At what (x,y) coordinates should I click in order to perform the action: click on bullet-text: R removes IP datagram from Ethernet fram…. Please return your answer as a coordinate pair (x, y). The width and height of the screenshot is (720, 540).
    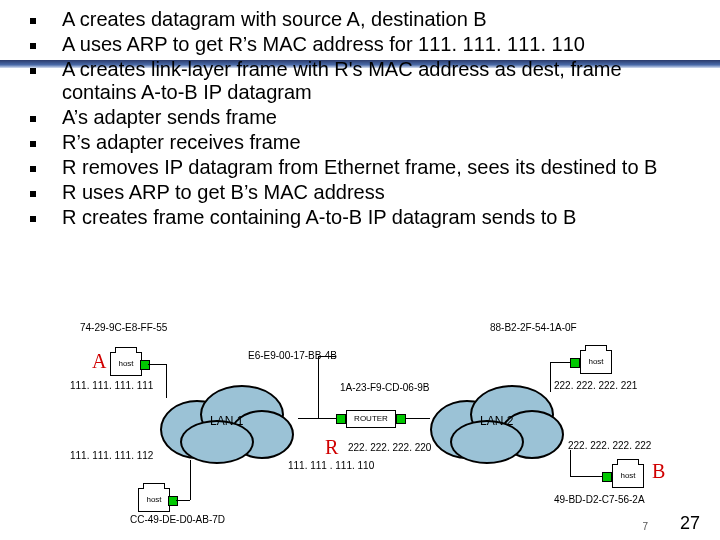
    Looking at the image, I should click on (376, 168).